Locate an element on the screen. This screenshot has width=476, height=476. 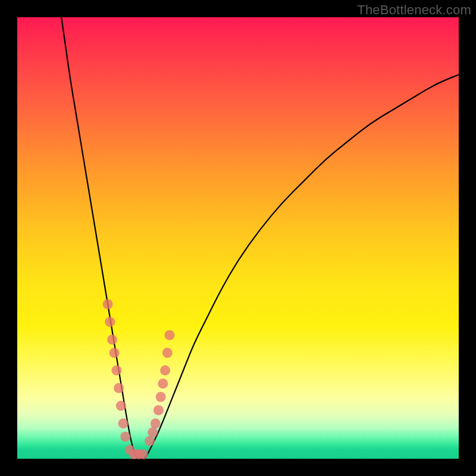
watermark-text: TheBottleneck.com is located at coordinates (414, 10).